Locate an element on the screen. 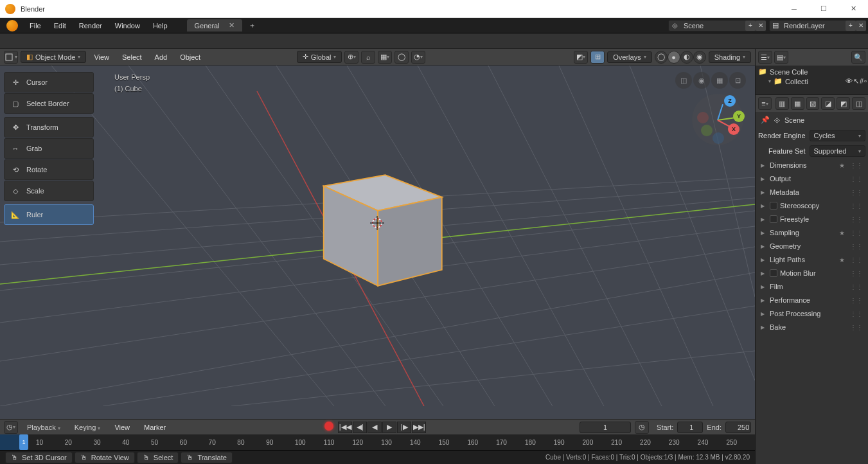 This screenshot has width=868, height=464. preview-range-button: ◷ is located at coordinates (642, 427).